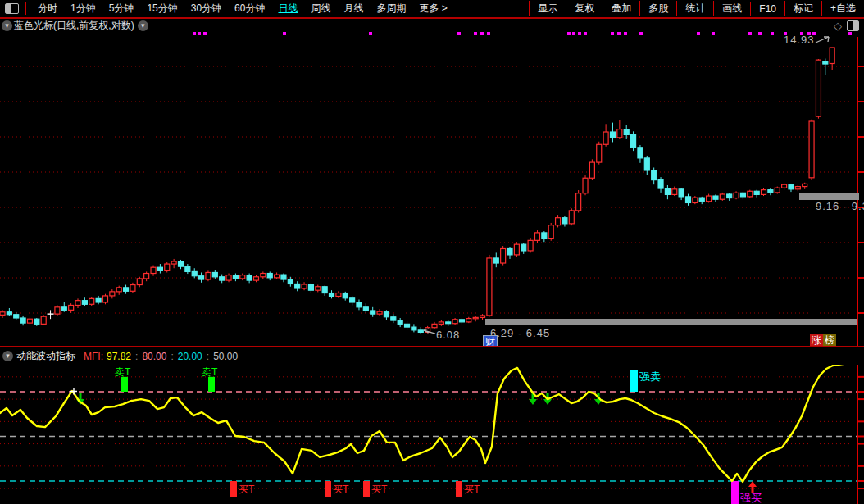  What do you see at coordinates (695, 8) in the screenshot?
I see `menu-item-统计: 统计` at bounding box center [695, 8].